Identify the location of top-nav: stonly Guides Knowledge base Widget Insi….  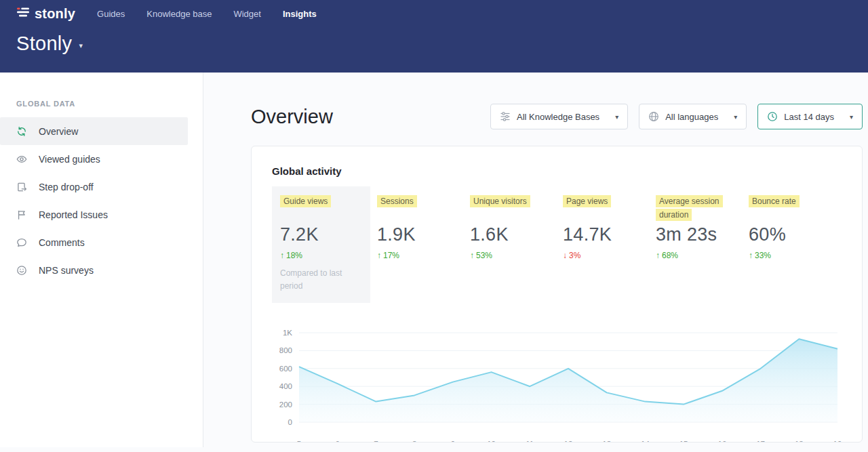
(434, 14).